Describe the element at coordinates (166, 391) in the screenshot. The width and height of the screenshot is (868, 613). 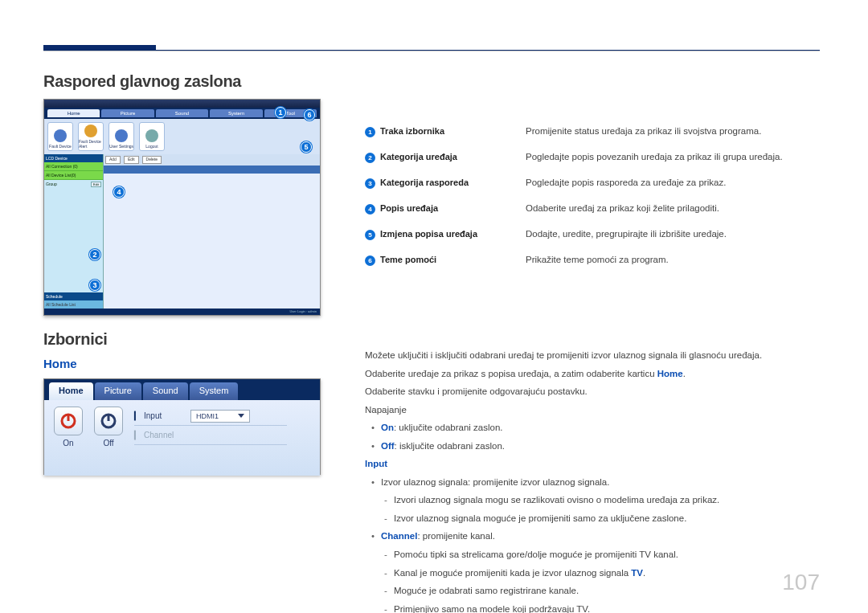
I see `ss2-tab-sound: Sound` at that location.